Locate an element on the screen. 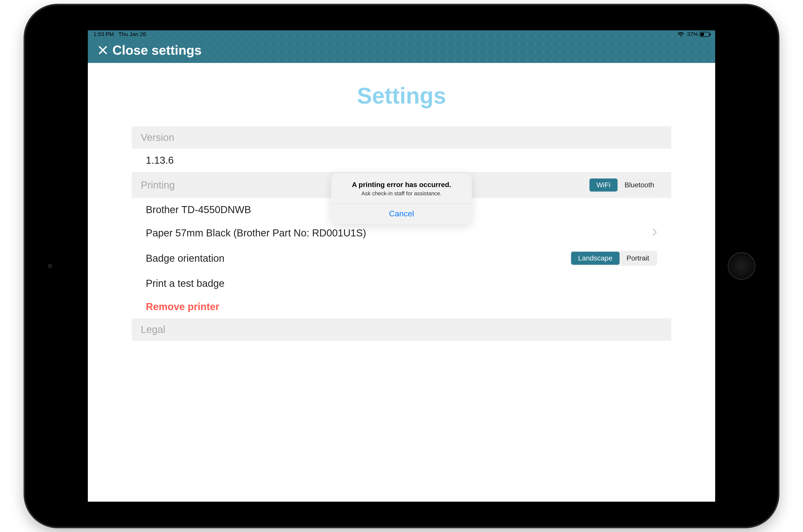 The height and width of the screenshot is (532, 803). alert-title: A printing error has occurred. is located at coordinates (401, 185).